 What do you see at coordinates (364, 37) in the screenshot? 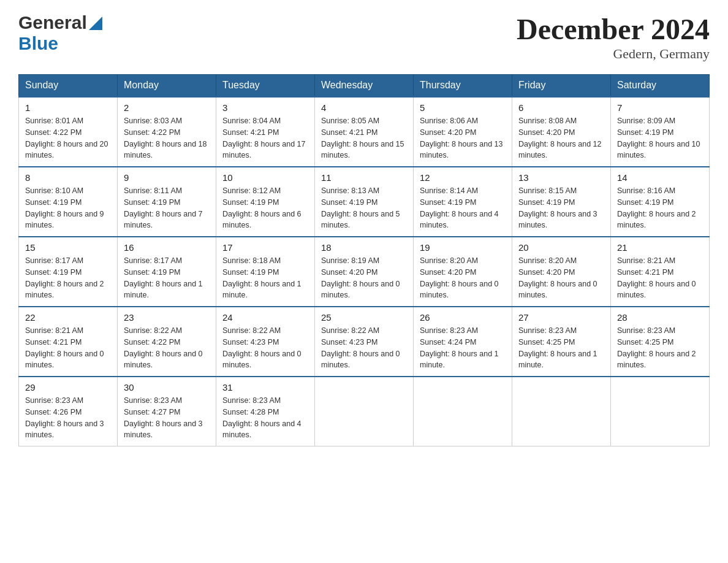
I see `page-header: General Blue December 2024 Gedern, Germa…` at bounding box center [364, 37].